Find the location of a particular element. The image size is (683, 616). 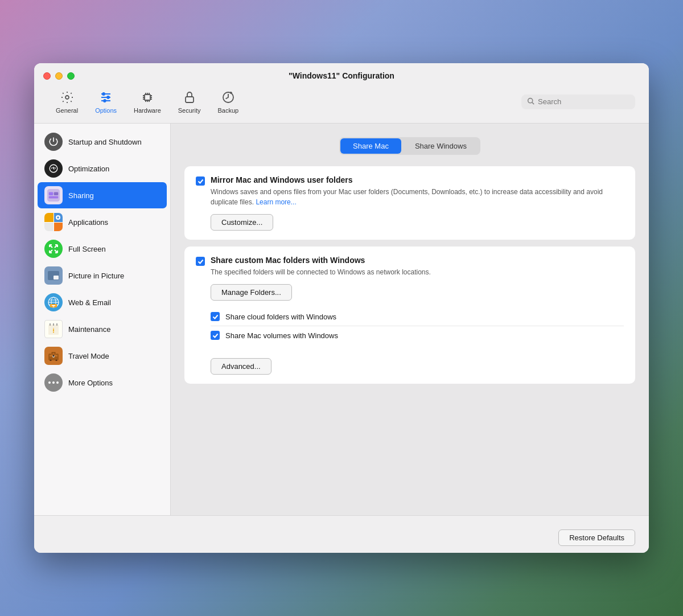

sidebar-item-pip: Picture in Picture is located at coordinates (102, 276).